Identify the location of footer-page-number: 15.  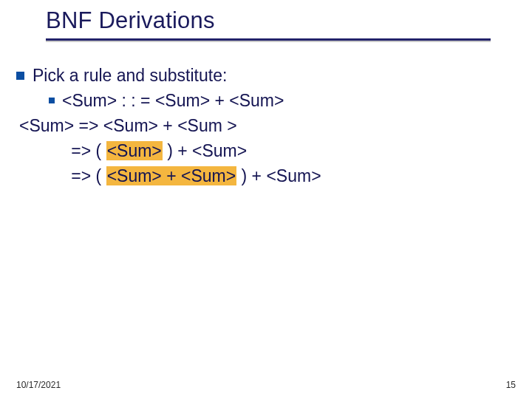
(511, 385).